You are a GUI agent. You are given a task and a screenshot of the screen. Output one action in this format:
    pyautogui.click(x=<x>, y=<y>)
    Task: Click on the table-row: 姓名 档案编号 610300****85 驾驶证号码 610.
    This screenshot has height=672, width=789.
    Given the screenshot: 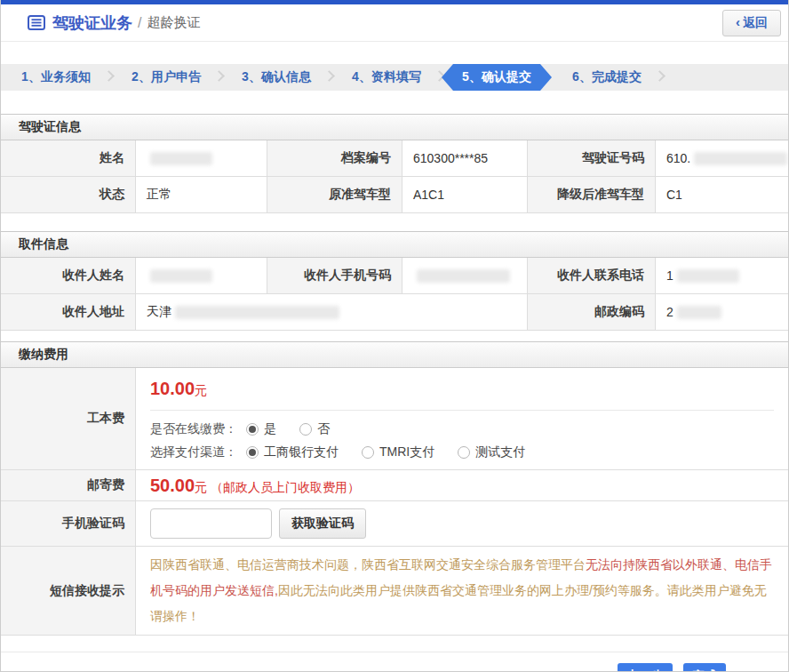 What is the action you would take?
    pyautogui.click(x=394, y=158)
    